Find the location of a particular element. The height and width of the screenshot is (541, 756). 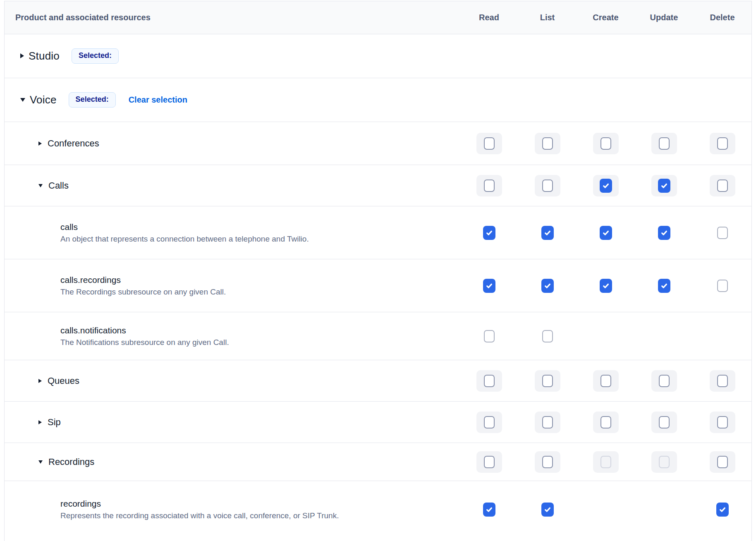

resource-name: calls.notifications is located at coordinates (145, 330).